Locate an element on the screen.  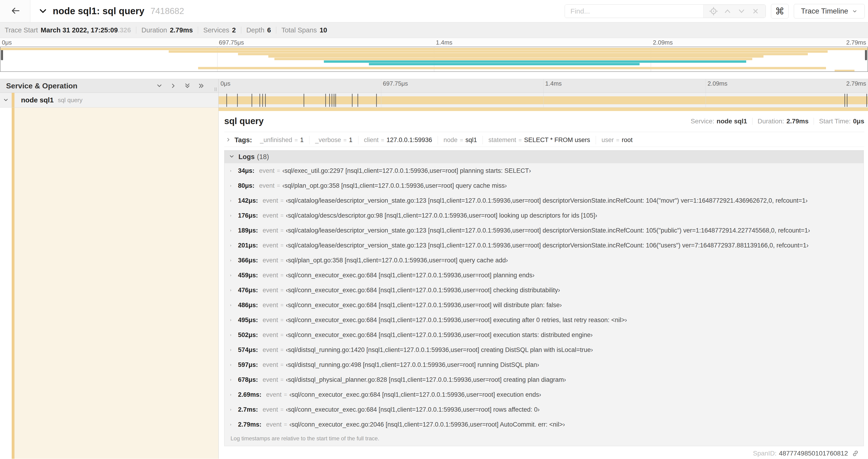
span-collapse-chevron-icon is located at coordinates (6, 100).